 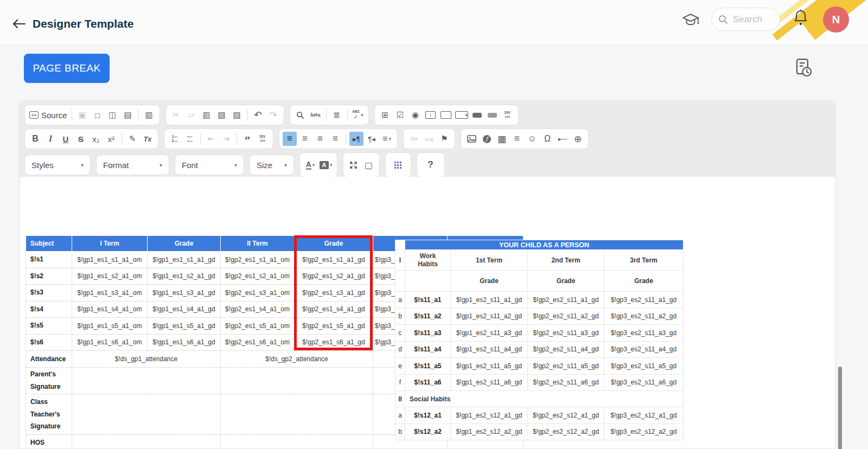 What do you see at coordinates (578, 139) in the screenshot?
I see `iframe-globe-icon: ⊕` at bounding box center [578, 139].